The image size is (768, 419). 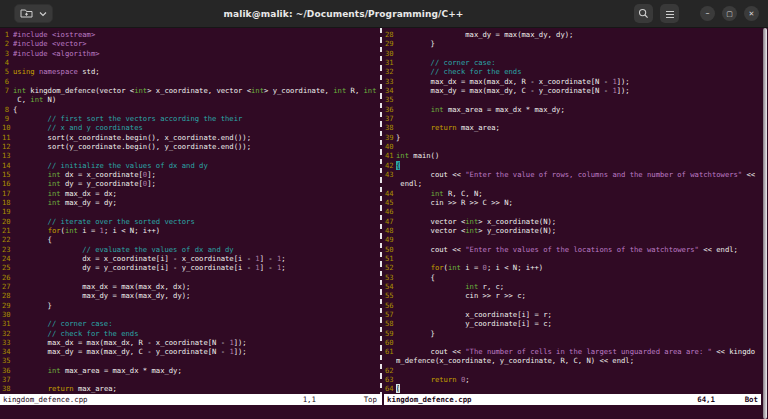 What do you see at coordinates (8, 166) in the screenshot?
I see `line-number: 14` at bounding box center [8, 166].